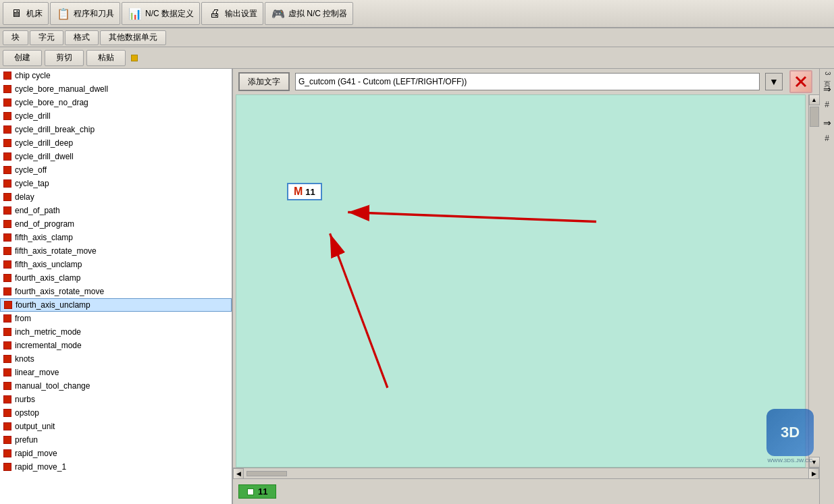 The width and height of the screenshot is (834, 504). What do you see at coordinates (116, 345) in the screenshot?
I see `tree-item-incremental_mode: incremental_mode` at bounding box center [116, 345].